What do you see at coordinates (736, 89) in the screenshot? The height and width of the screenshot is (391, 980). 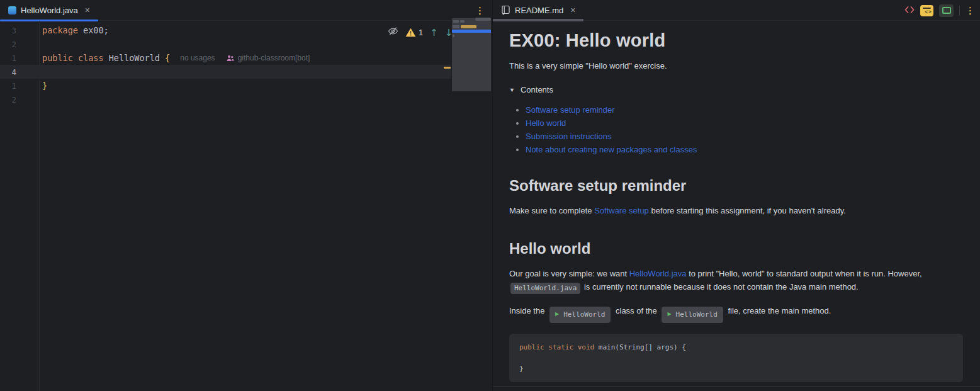 I see `contents-collapse-toggle: ▼ Contents` at bounding box center [736, 89].